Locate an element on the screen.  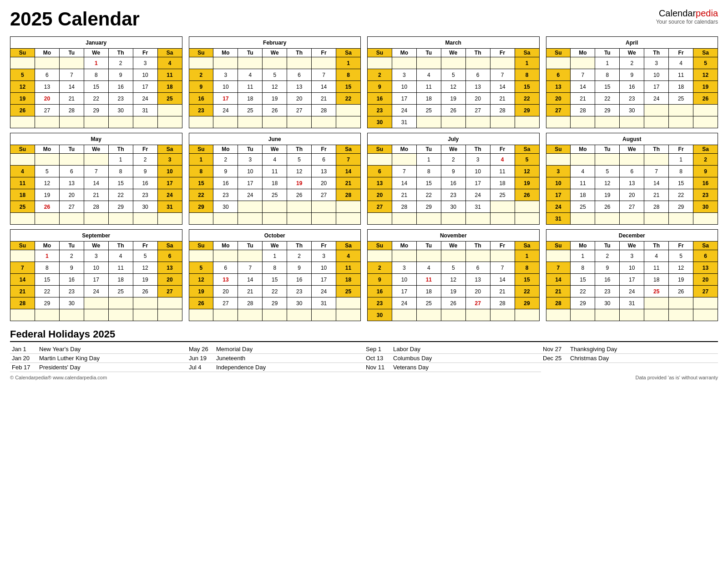
holidays-title: Federal Holidays 2025 is located at coordinates (364, 335).